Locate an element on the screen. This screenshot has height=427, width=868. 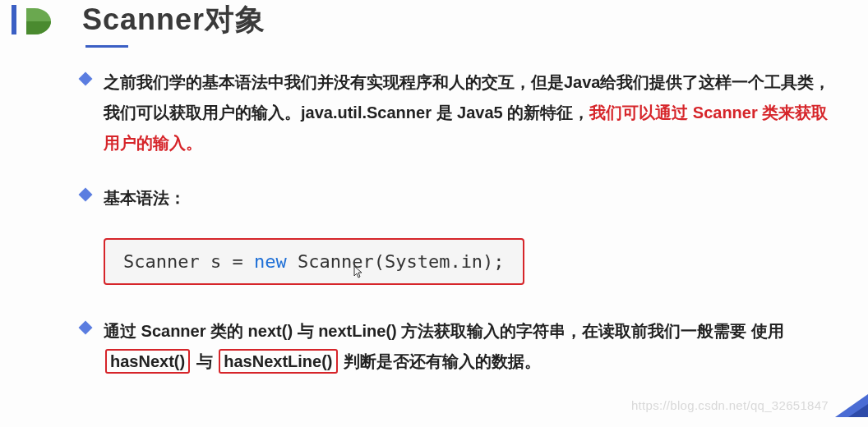
bullet-text: 基本语法： is located at coordinates (145, 199).